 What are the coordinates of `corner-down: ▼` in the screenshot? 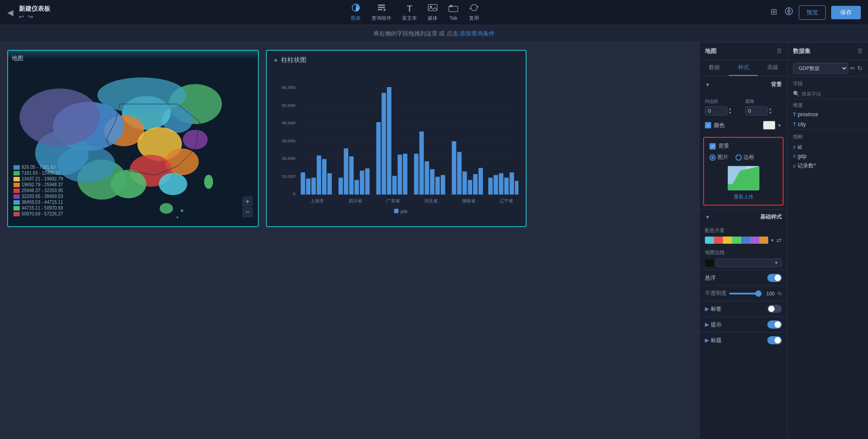 It's located at (771, 113).